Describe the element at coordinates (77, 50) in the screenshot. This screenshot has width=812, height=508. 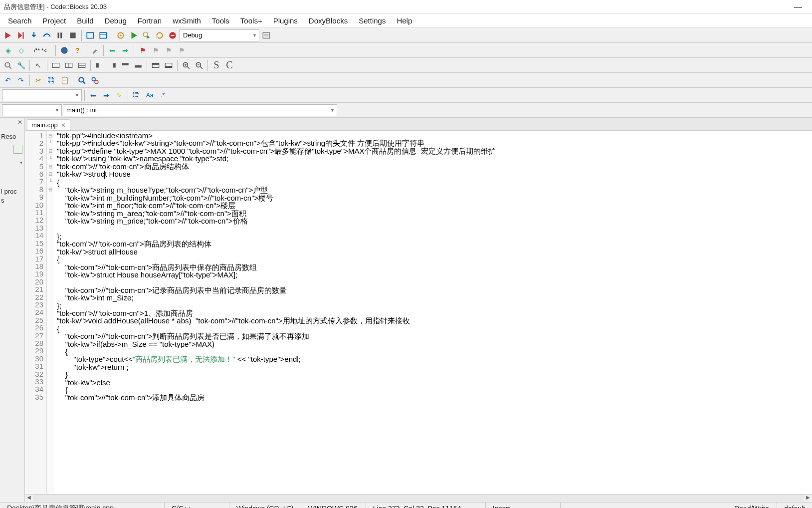
I see `doxy-help-icon: ?` at that location.